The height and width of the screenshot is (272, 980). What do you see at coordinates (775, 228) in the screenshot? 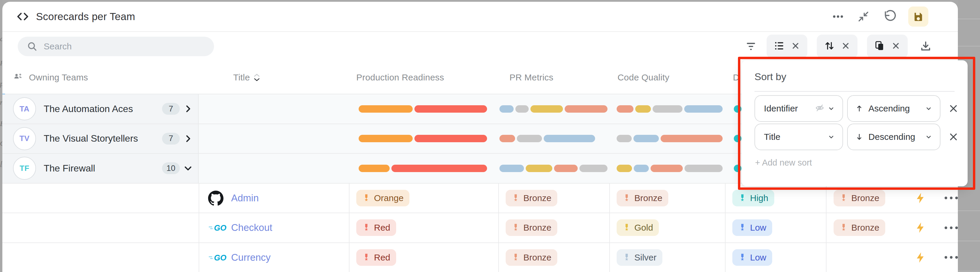
I see `badge-cell: Low` at bounding box center [775, 228].